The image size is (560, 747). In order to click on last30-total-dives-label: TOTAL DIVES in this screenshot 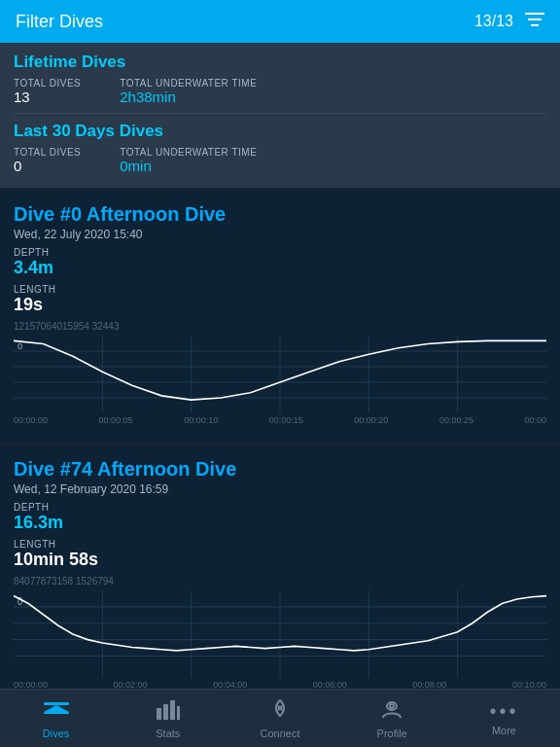, I will do `click(47, 152)`.